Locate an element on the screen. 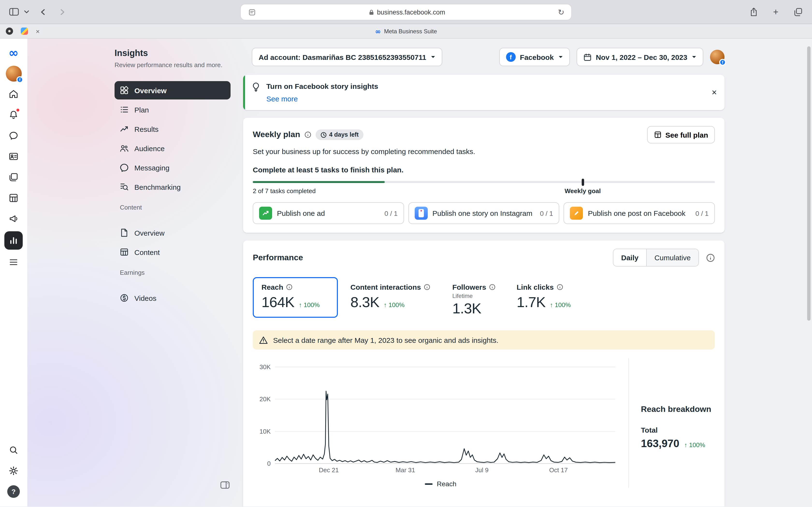 The width and height of the screenshot is (812, 507). sidebar-item-label: Benchmarking is located at coordinates (158, 187).